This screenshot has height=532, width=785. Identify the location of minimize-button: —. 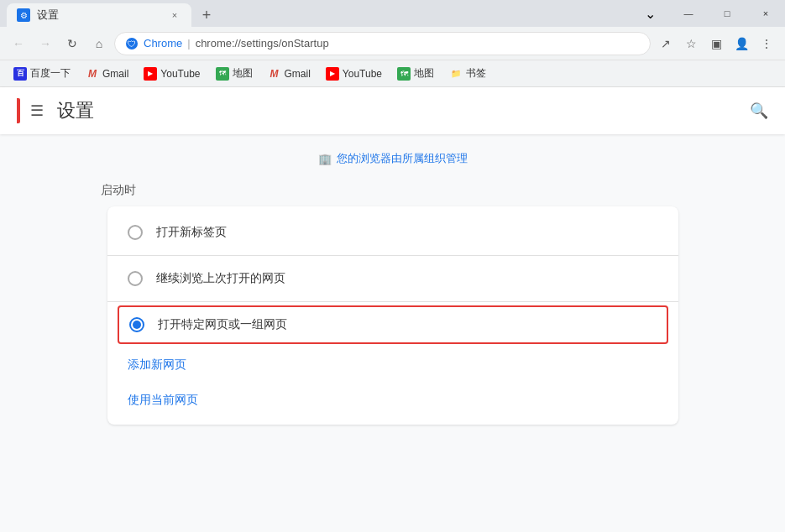
(688, 13).